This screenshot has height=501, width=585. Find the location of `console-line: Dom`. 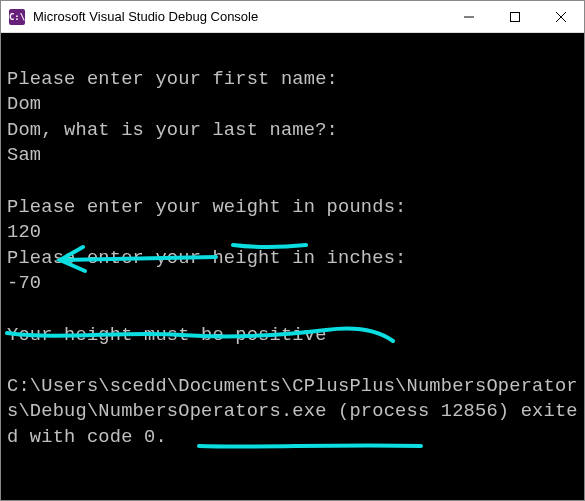

console-line: Dom is located at coordinates (24, 104).